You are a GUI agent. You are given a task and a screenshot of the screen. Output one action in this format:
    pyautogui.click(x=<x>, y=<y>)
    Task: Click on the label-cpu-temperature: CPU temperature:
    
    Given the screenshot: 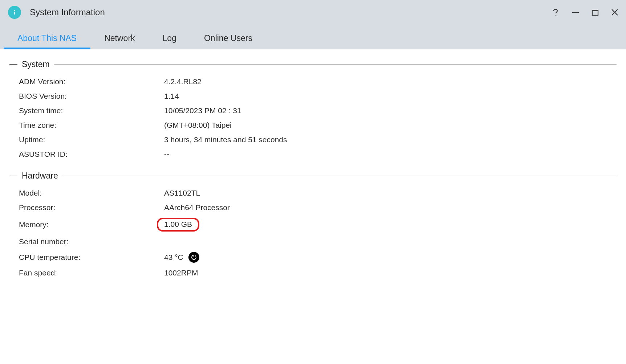 What is the action you would take?
    pyautogui.click(x=92, y=257)
    